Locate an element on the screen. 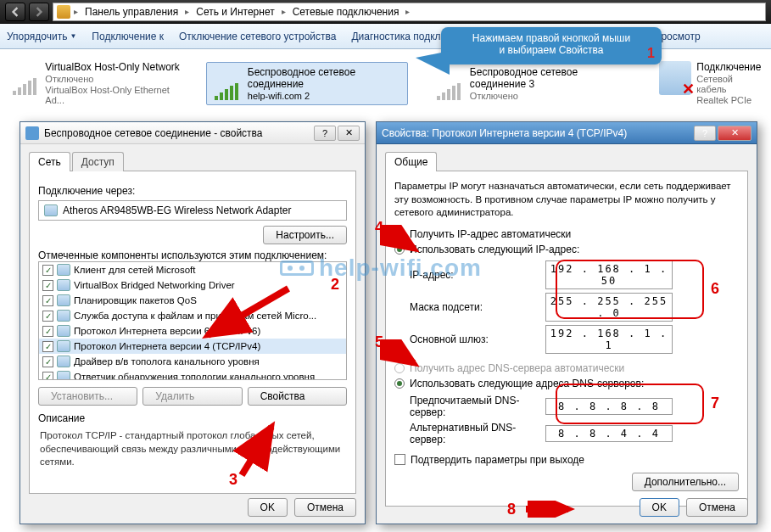  crumb: Сеть и Интернет is located at coordinates (235, 12).